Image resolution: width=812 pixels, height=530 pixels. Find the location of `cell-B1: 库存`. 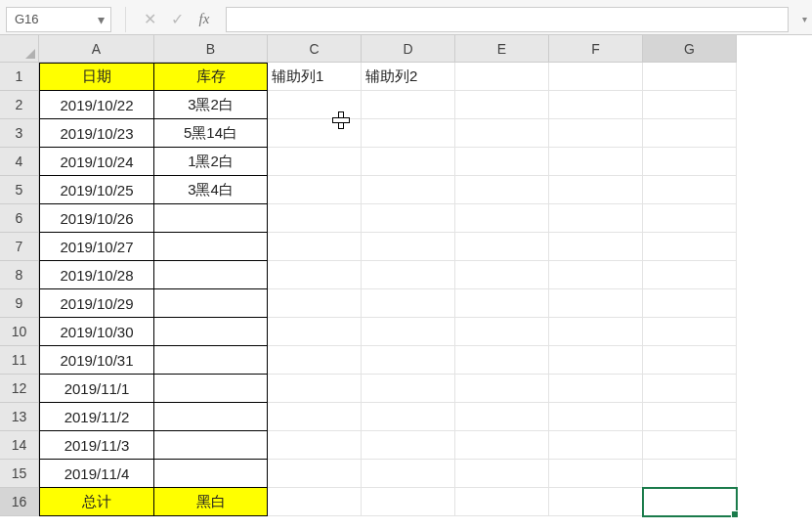

cell-B1: 库存 is located at coordinates (211, 76).